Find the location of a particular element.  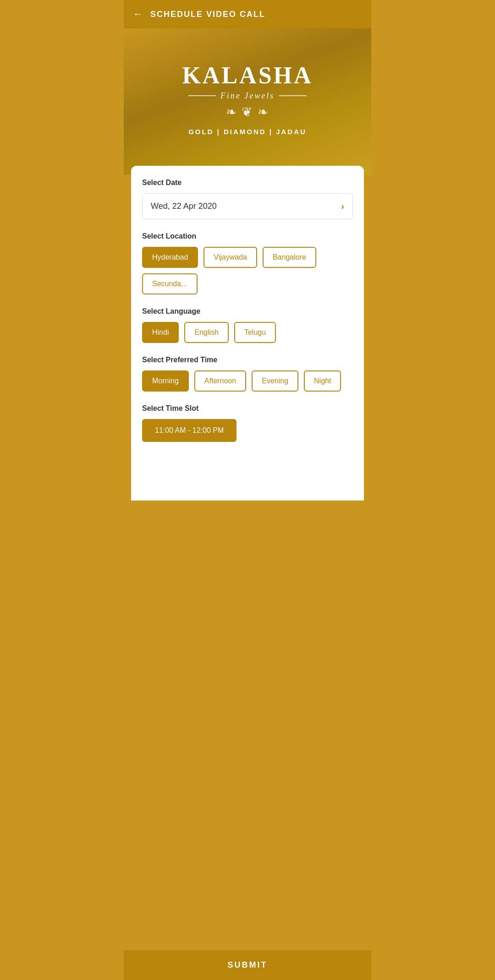

location-secunderabad: Secunda... is located at coordinates (170, 284).